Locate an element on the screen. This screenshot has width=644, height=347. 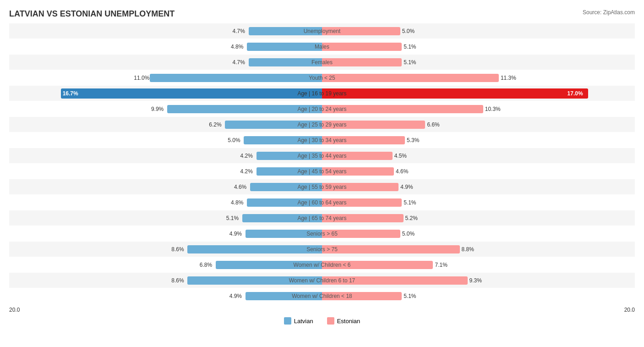
bar-row: Age | 60 to 64 years4.8%5.1% is located at coordinates (322, 203).